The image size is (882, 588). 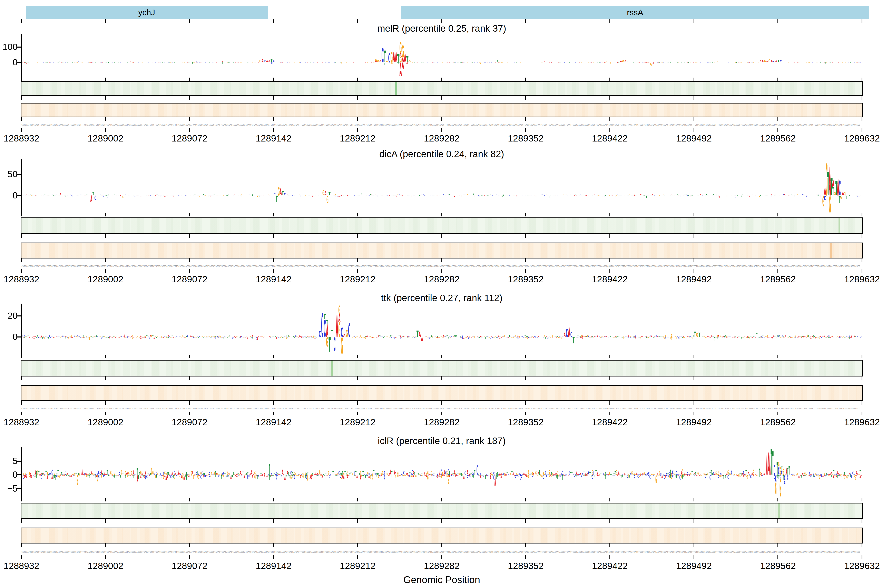 I want to click on dna-sequence-row-iclR: CATCAATTCGGCACGTAACGCCGCTGCTCCACAAGAGGGA…, so click(x=442, y=552).